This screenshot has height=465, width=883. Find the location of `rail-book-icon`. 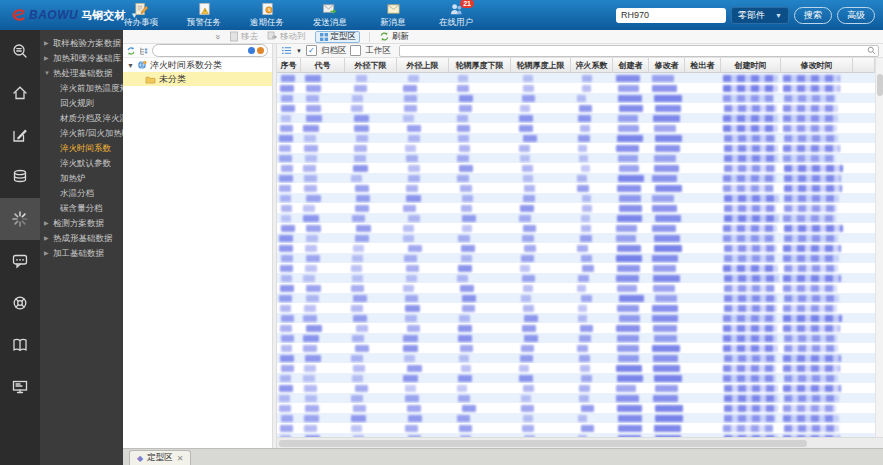

rail-book-icon is located at coordinates (20, 345).